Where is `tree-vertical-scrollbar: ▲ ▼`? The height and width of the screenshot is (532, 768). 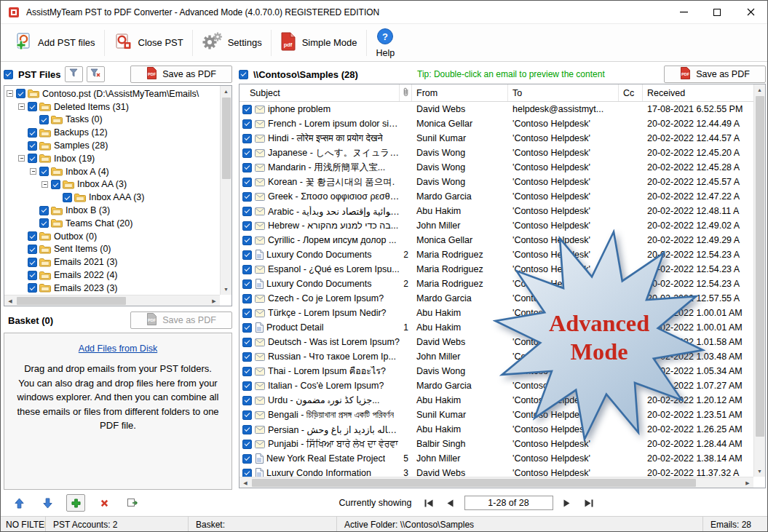
tree-vertical-scrollbar: ▲ ▼ is located at coordinates (226, 191).